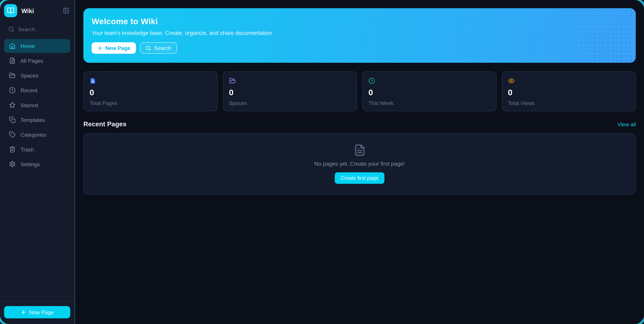  I want to click on eye-icon, so click(568, 81).